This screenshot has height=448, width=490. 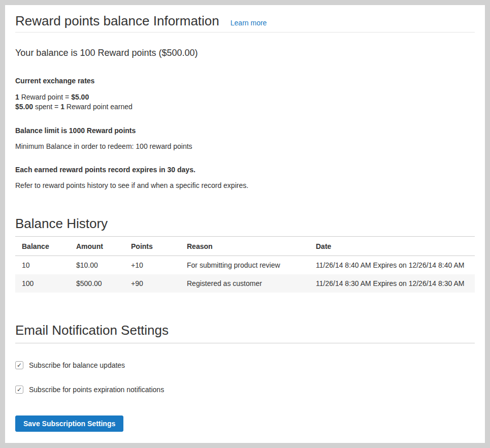 What do you see at coordinates (245, 146) in the screenshot?
I see `min-redeem-text: Minimum Balance in order to redeem: 100 …` at bounding box center [245, 146].